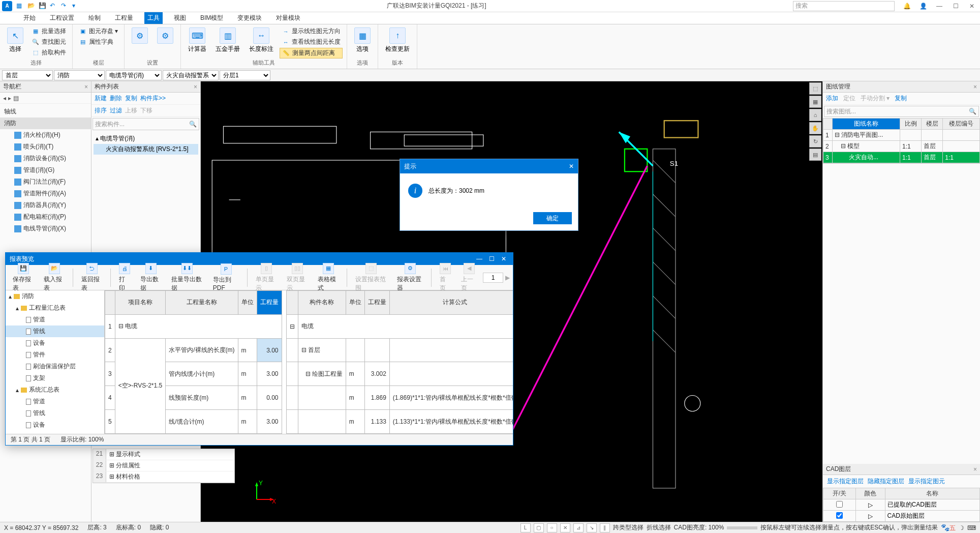 This screenshot has height=533, width=980. What do you see at coordinates (54, 278) in the screenshot?
I see `report-load-button: 📂载入报表` at bounding box center [54, 278].